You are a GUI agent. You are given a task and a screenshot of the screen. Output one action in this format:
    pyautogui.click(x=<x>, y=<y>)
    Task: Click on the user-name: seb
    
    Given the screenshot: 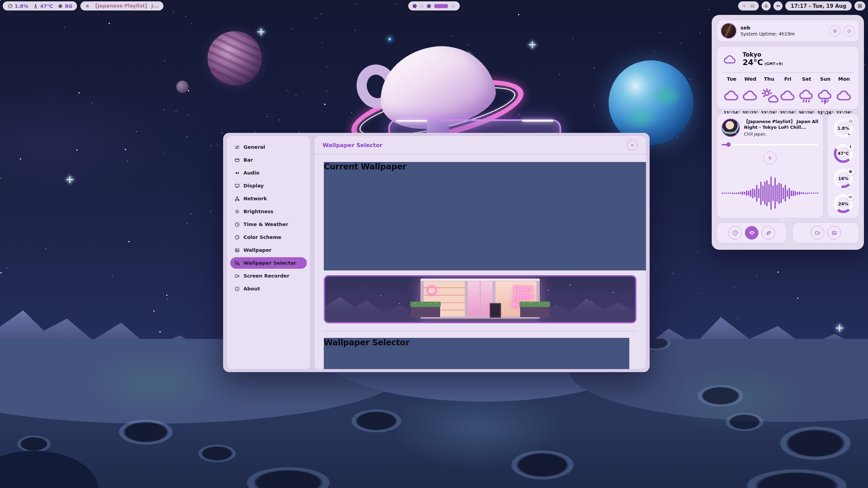 What is the action you would take?
    pyautogui.click(x=768, y=28)
    